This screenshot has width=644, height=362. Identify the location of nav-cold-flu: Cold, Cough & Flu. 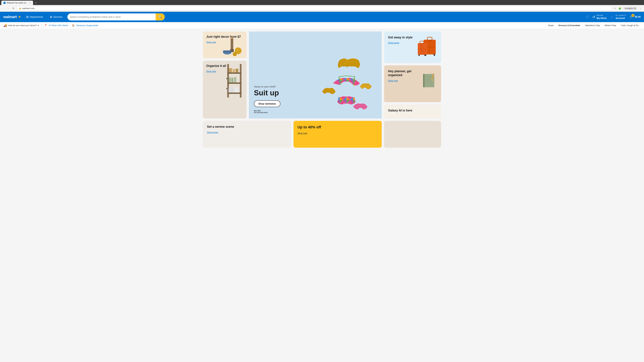
(630, 25).